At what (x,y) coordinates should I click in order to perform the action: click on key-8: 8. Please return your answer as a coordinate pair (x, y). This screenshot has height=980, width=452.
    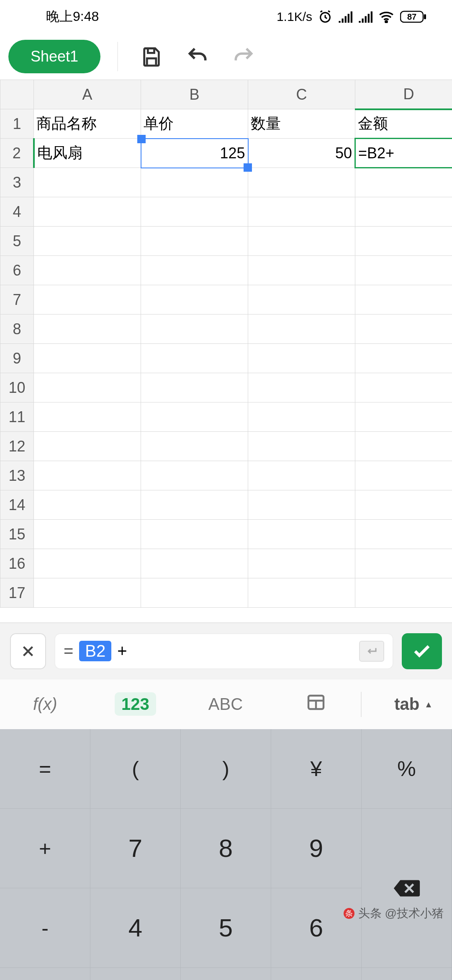
    Looking at the image, I should click on (226, 848).